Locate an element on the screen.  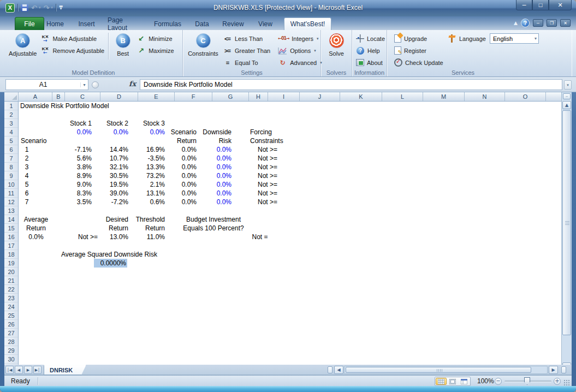
horizontal-split-handle is located at coordinates (330, 370).